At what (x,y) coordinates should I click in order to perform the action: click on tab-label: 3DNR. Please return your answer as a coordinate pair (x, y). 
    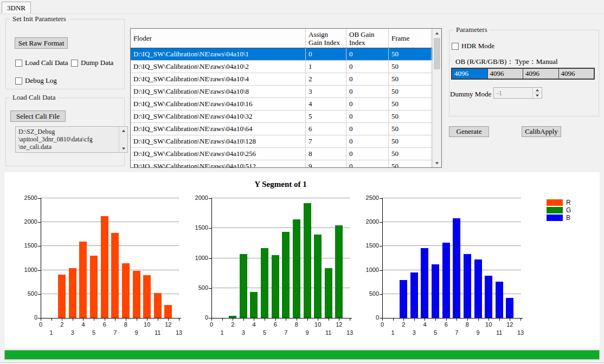
    Looking at the image, I should click on (16, 8).